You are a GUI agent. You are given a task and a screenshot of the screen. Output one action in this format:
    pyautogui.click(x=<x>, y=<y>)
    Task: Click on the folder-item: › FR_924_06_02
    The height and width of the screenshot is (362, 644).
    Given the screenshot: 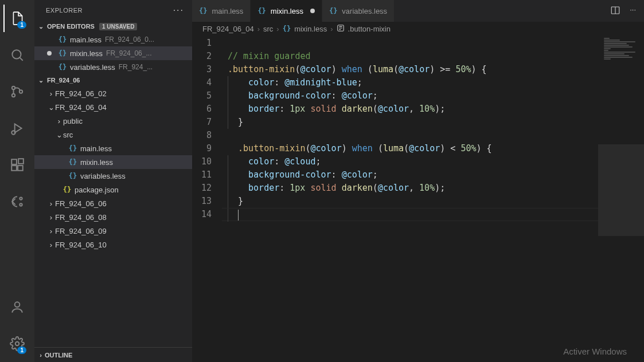 What is the action you would take?
    pyautogui.click(x=114, y=93)
    